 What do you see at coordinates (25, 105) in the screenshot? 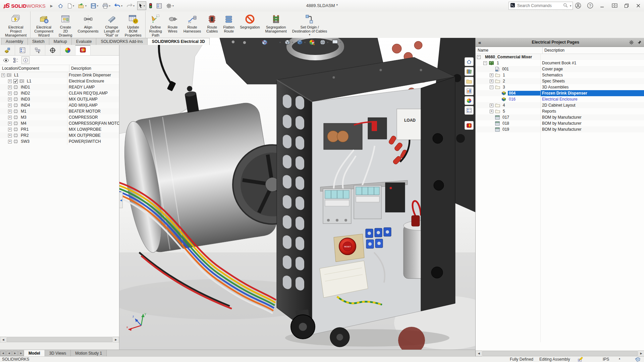
I see `tree-item-name: IND4` at bounding box center [25, 105].